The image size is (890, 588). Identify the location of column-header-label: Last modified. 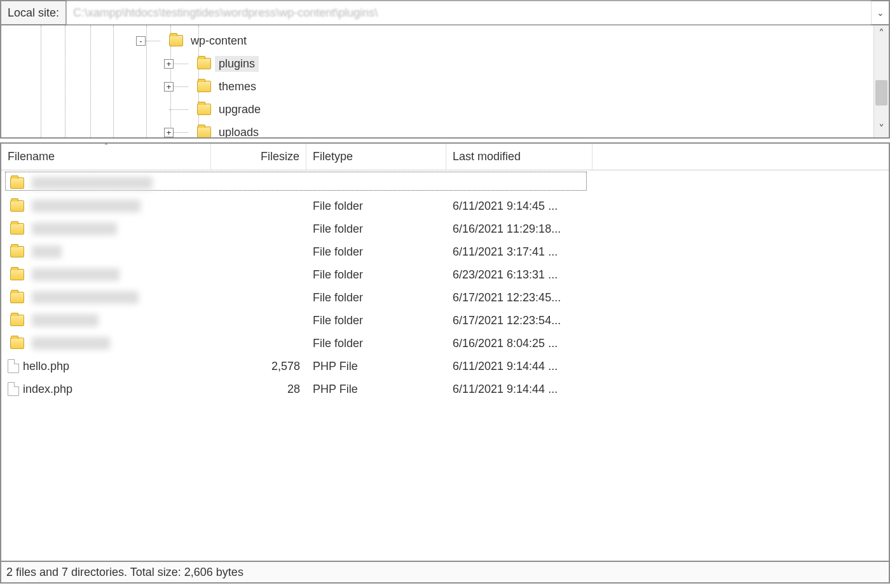
(487, 156).